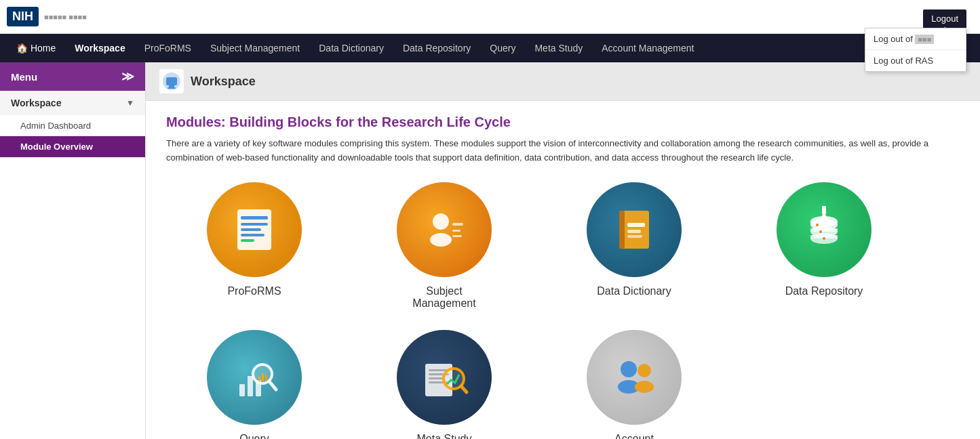  What do you see at coordinates (503, 48) in the screenshot?
I see `nav-item-query: Query` at bounding box center [503, 48].